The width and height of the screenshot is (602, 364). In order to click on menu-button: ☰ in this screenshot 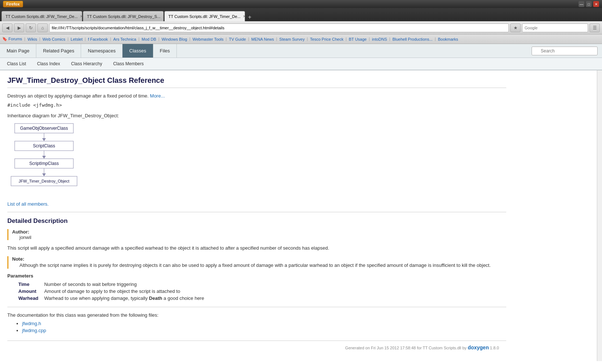, I will do `click(595, 28)`.